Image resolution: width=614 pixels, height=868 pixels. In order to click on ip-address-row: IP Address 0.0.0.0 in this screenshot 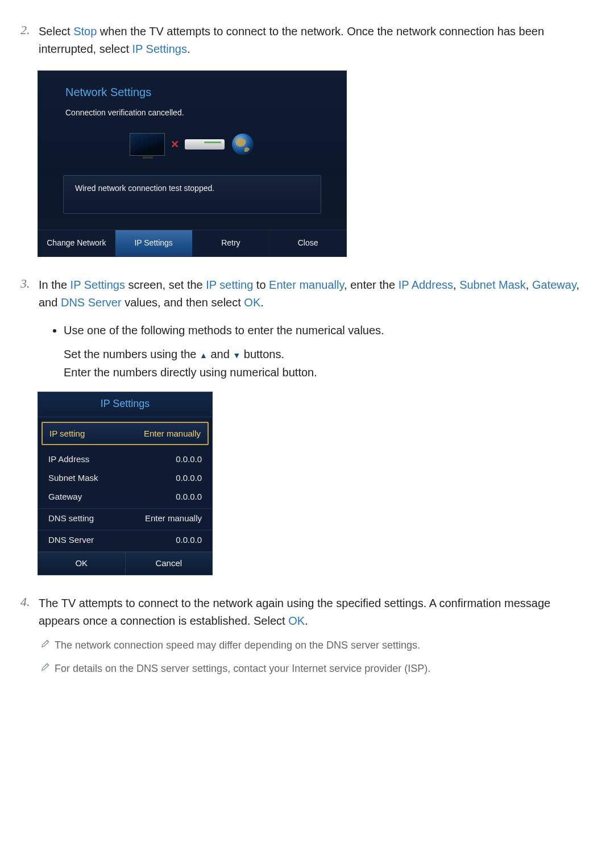, I will do `click(125, 459)`.